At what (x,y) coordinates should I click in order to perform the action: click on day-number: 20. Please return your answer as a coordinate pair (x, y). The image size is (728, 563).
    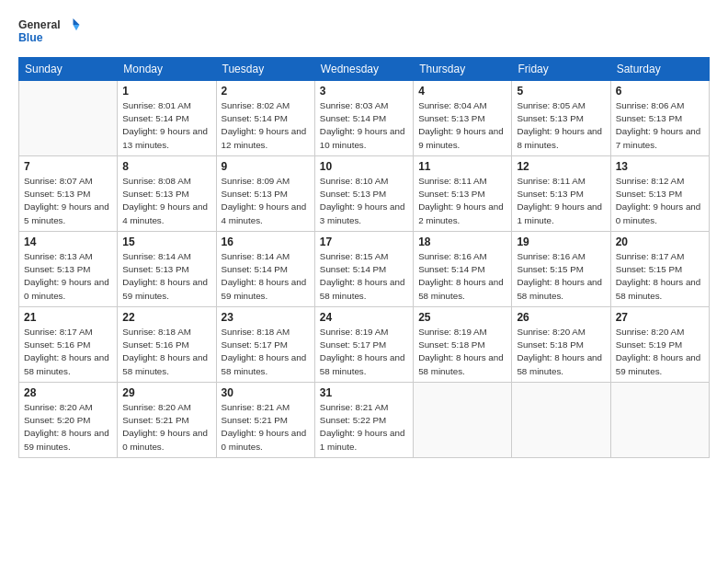
    Looking at the image, I should click on (660, 242).